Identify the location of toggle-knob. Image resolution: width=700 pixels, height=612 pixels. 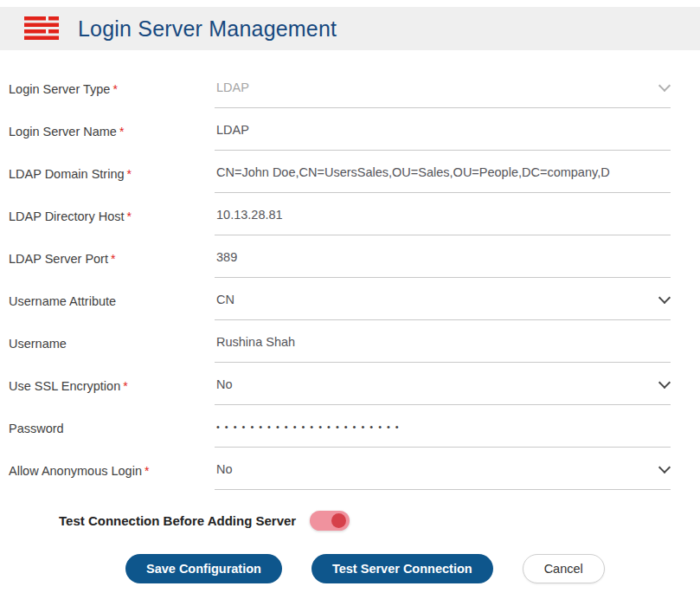
(339, 521).